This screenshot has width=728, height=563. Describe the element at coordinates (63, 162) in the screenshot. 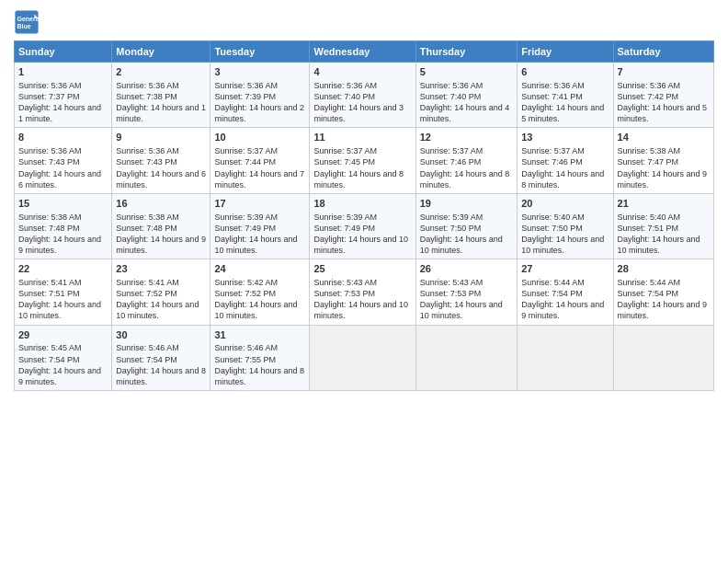

I see `sunset-text: Sunset: 7:43 PM` at that location.